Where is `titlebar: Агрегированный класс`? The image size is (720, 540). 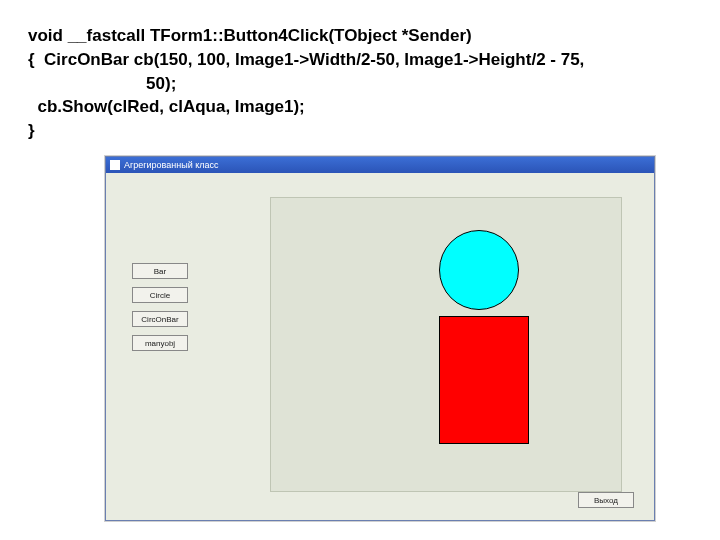
titlebar: Агрегированный класс is located at coordinates (380, 165).